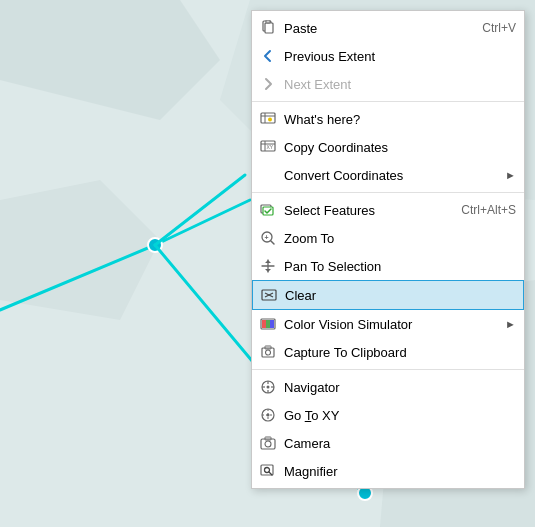 This screenshot has height=527, width=535. Describe the element at coordinates (268, 266) in the screenshot. I see `pan-icon` at that location.